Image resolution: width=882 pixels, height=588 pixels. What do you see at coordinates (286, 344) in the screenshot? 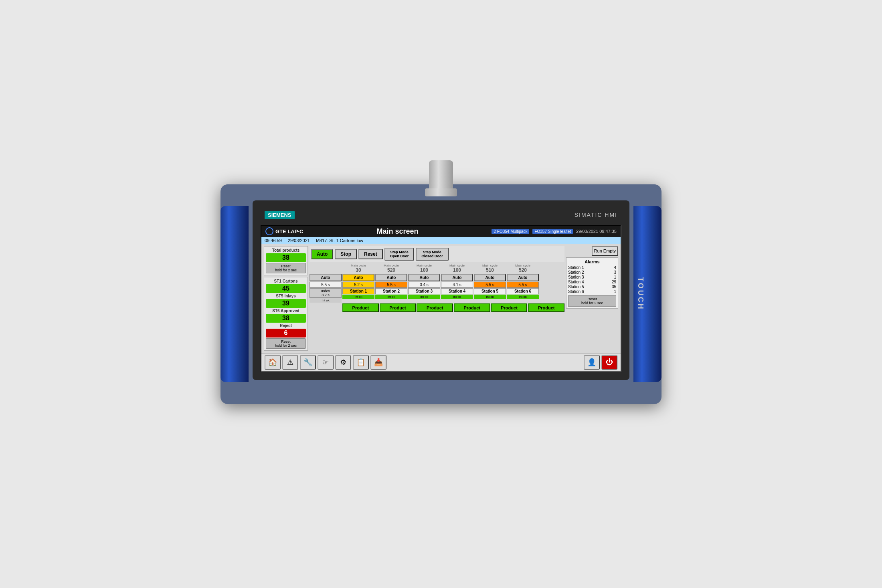
I see `reset-button-2: Resethold for 2 sec` at bounding box center [286, 344].